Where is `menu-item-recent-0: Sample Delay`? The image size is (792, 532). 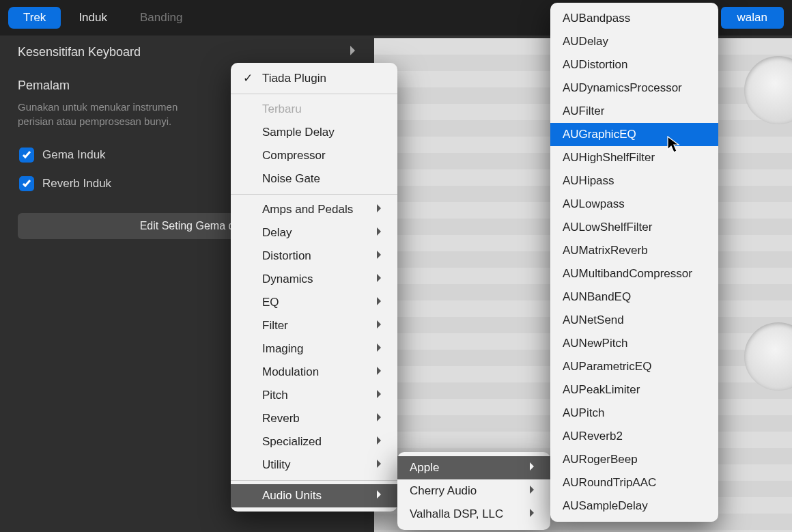
menu-item-recent-0: Sample Delay is located at coordinates (314, 132).